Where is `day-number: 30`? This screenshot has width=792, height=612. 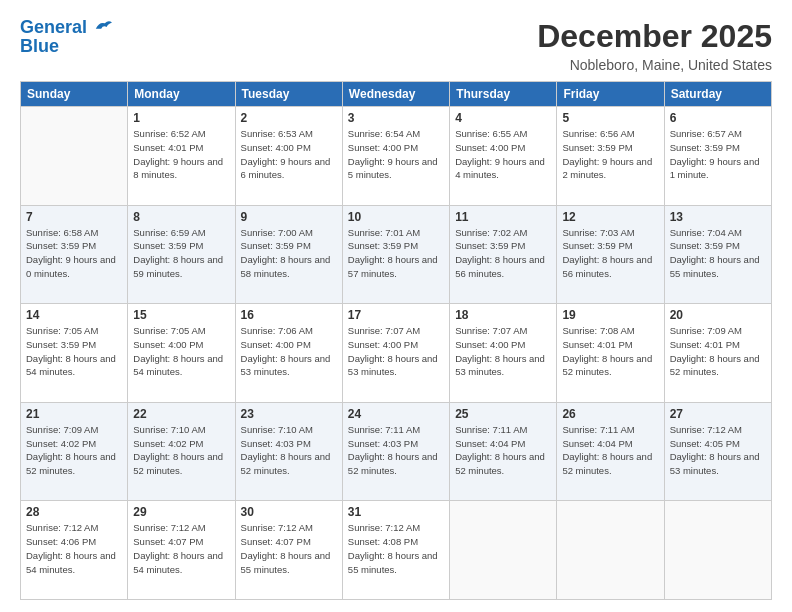
day-number: 30 is located at coordinates (289, 512).